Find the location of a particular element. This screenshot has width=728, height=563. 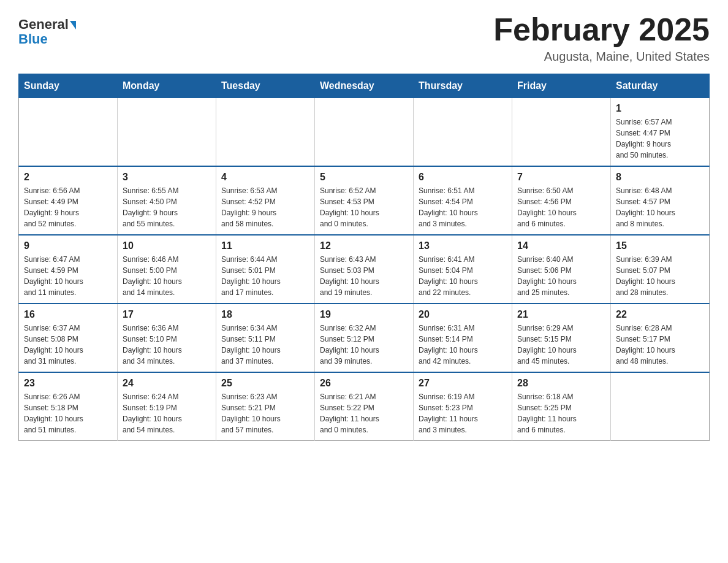

calendar-subtitle: Augusta, Maine, United States is located at coordinates (602, 56).